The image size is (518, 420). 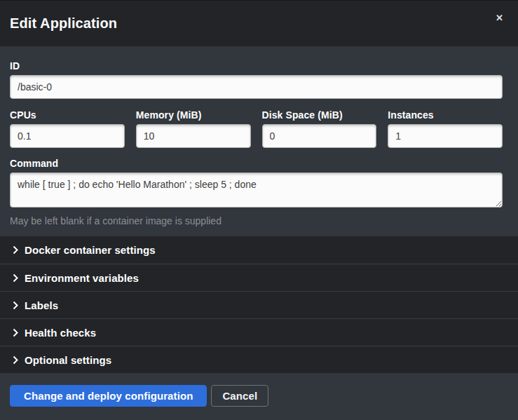 What do you see at coordinates (257, 66) in the screenshot?
I see `id-label: ID` at bounding box center [257, 66].